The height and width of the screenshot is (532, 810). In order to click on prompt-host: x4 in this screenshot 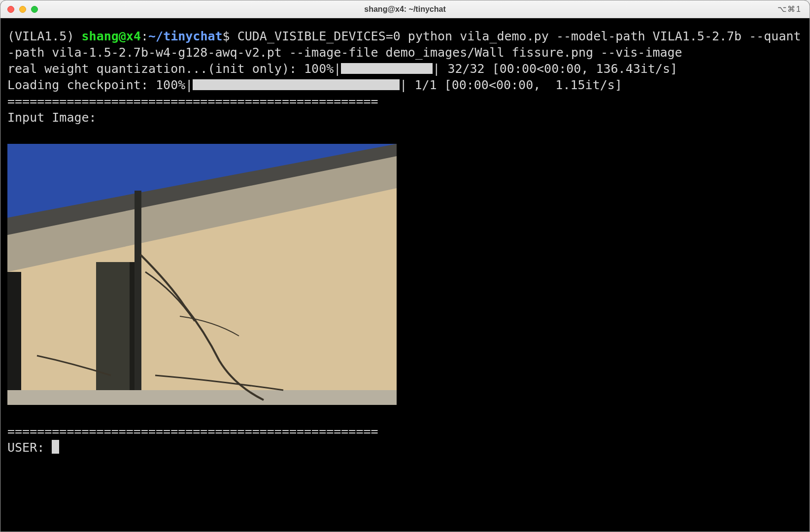, I will do `click(134, 36)`.